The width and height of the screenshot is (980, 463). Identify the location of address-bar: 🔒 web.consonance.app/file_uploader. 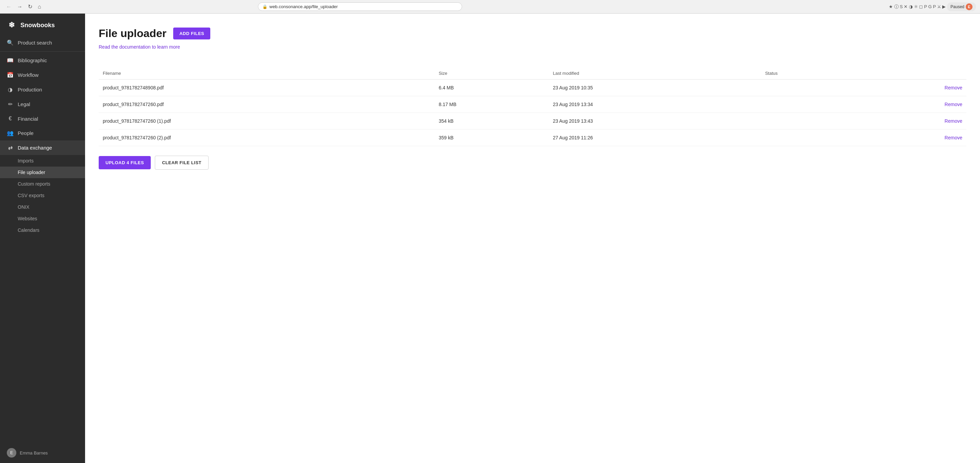
(360, 7).